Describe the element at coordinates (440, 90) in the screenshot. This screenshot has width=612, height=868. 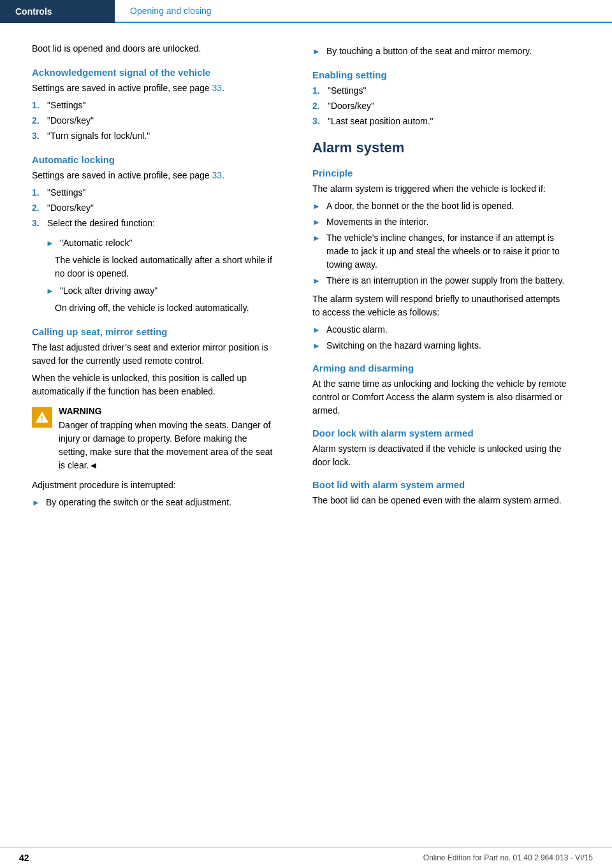
I see `enabling-step-1: 1. "Settings"` at that location.